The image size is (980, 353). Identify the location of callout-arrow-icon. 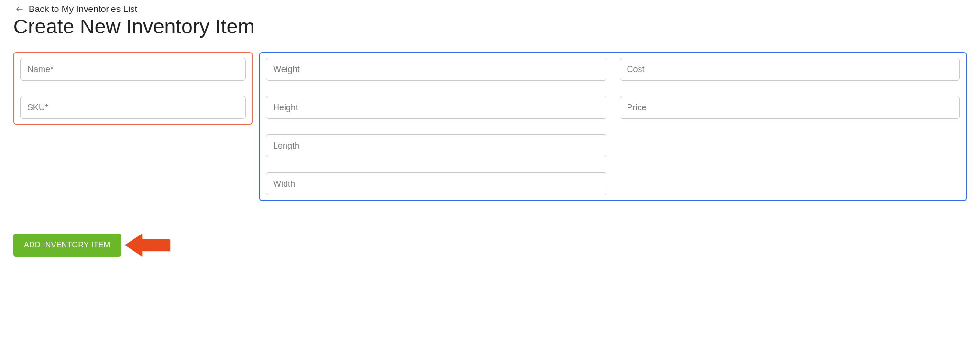
(149, 245).